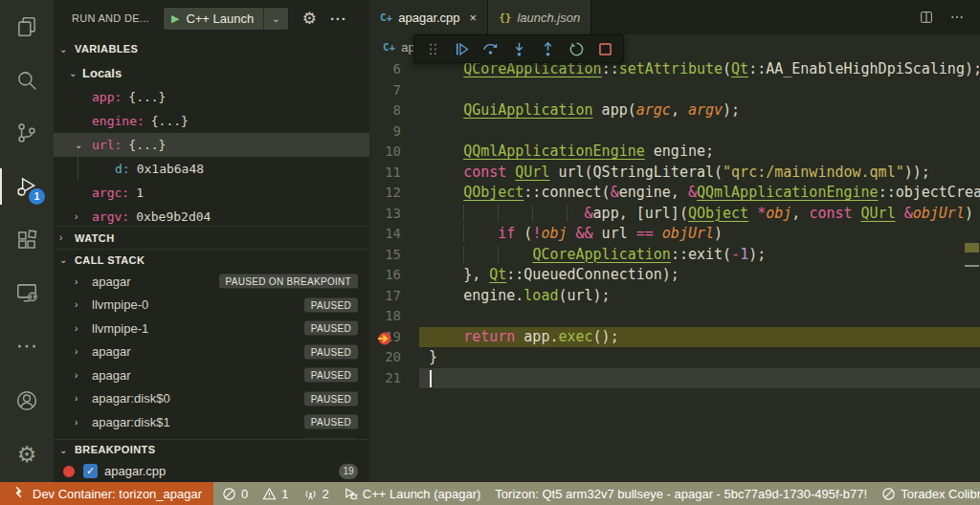  I want to click on status-items: 012C++ Launch (apagar)Torizon: Qt5 arm32…, so click(597, 494).